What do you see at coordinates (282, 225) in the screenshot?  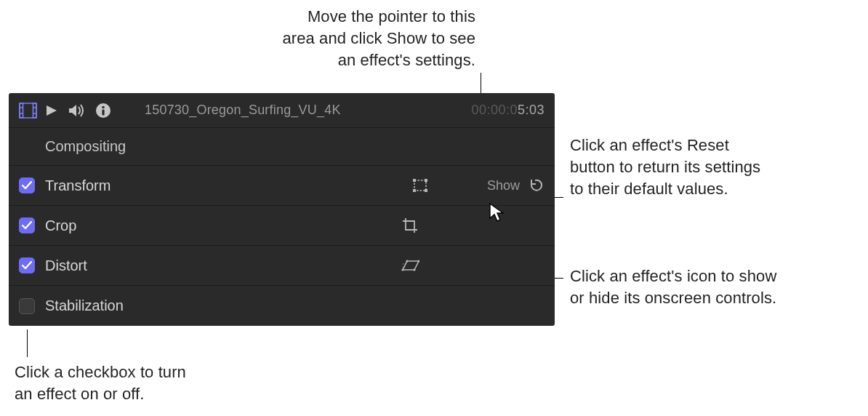 I see `row-crop: Crop Show` at bounding box center [282, 225].